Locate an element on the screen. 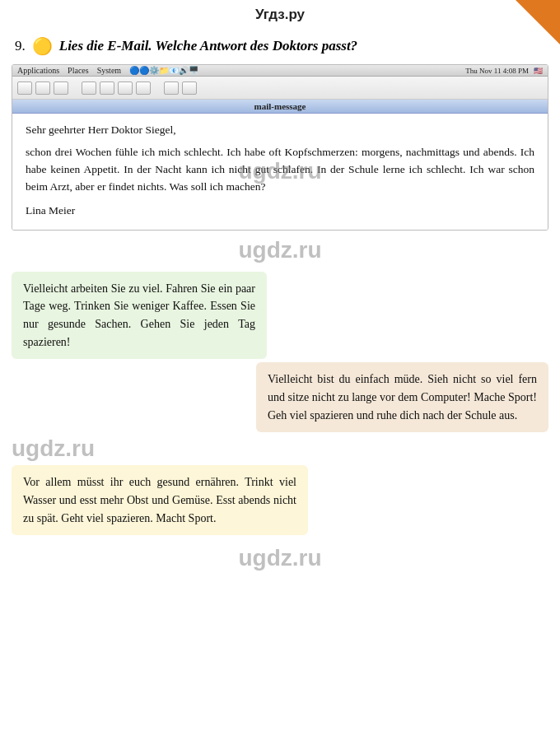  mid-answers-watermark: ugdz.ru is located at coordinates (53, 449).